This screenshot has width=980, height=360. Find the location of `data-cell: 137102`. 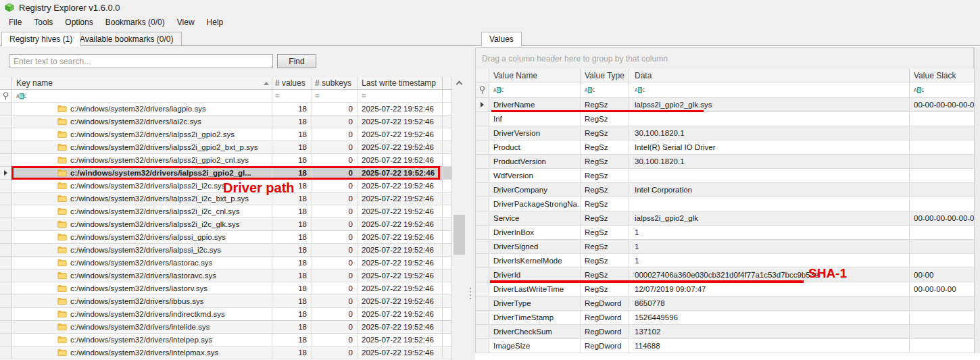

data-cell: 137102 is located at coordinates (769, 332).